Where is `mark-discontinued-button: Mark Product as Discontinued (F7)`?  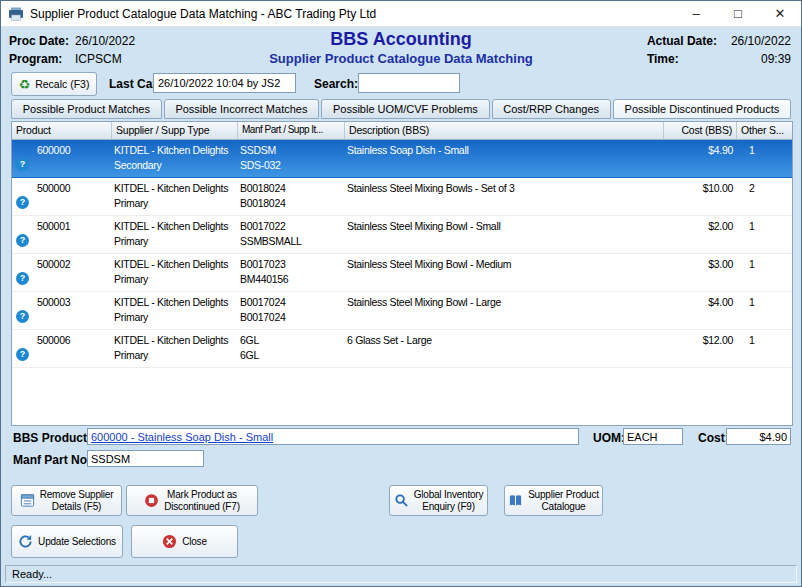
mark-discontinued-button: Mark Product as Discontinued (F7) is located at coordinates (192, 500).